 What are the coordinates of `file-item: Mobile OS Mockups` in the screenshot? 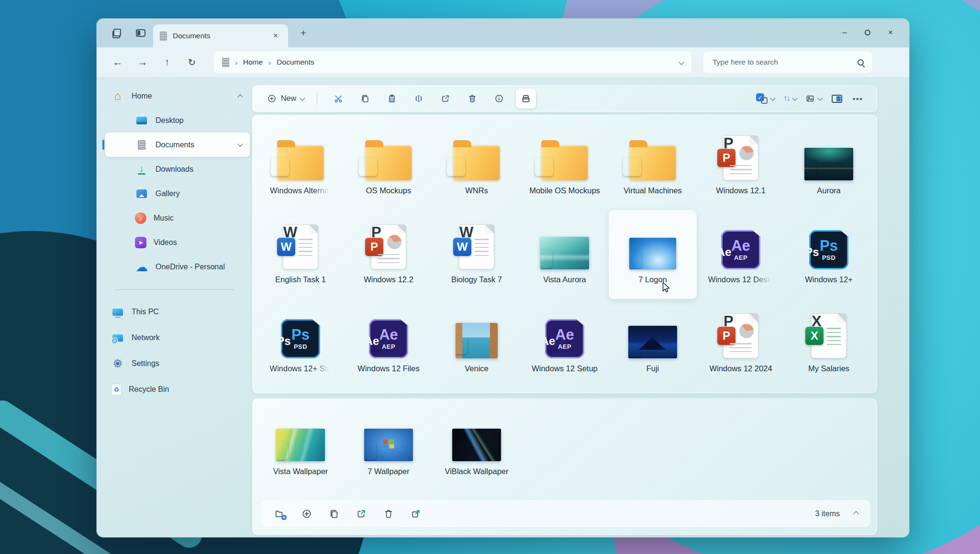 It's located at (565, 166).